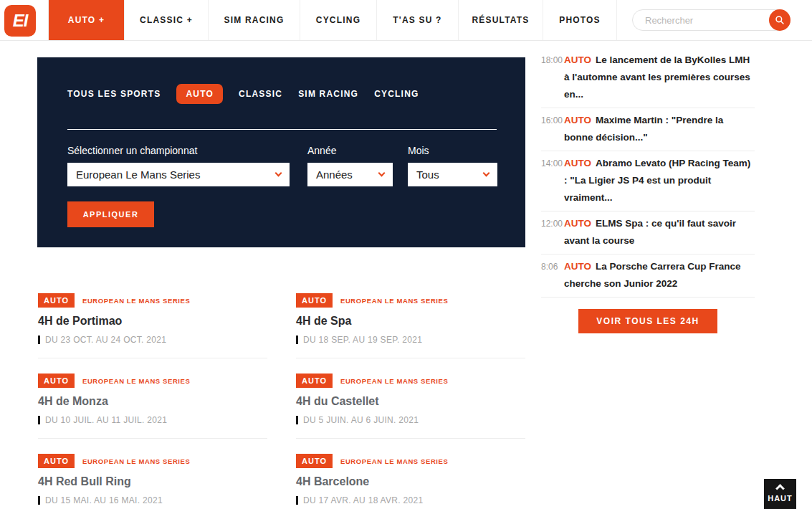 The width and height of the screenshot is (812, 509). Describe the element at coordinates (282, 129) in the screenshot. I see `panel-divider` at that location.